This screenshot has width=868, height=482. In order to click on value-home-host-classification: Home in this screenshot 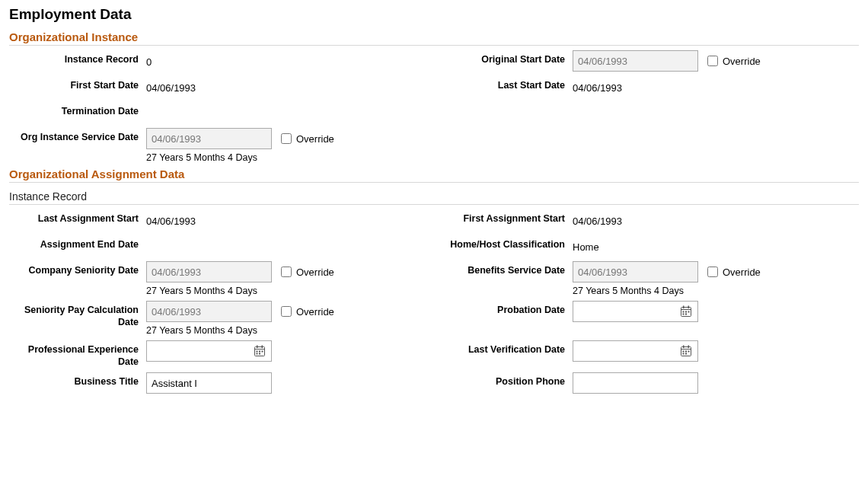, I will do `click(586, 246)`.